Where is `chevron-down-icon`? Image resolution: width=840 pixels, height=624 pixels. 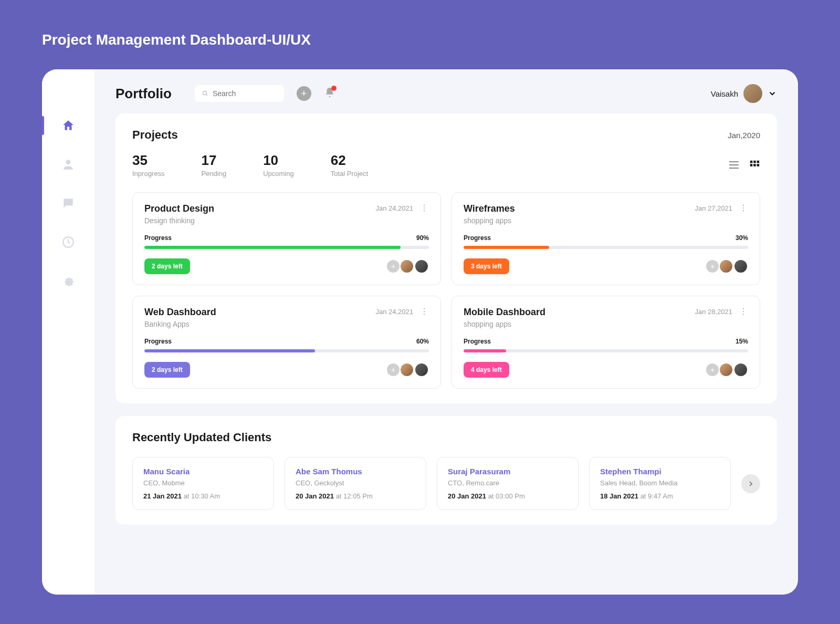 chevron-down-icon is located at coordinates (772, 93).